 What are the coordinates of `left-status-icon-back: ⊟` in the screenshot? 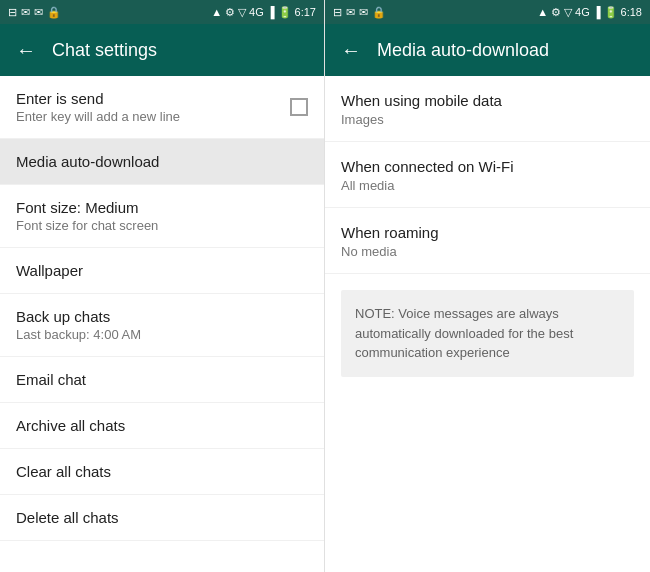 It's located at (12, 12).